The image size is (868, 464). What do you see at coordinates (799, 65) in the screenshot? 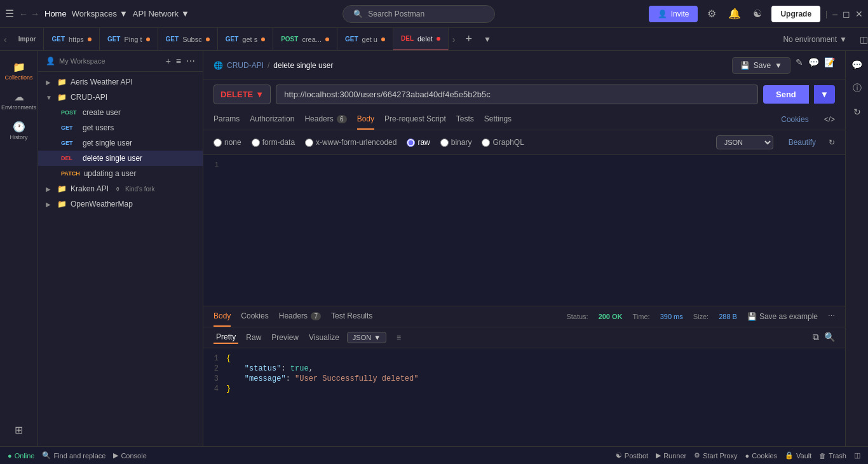
I see `edit-icon: ✎` at bounding box center [799, 65].